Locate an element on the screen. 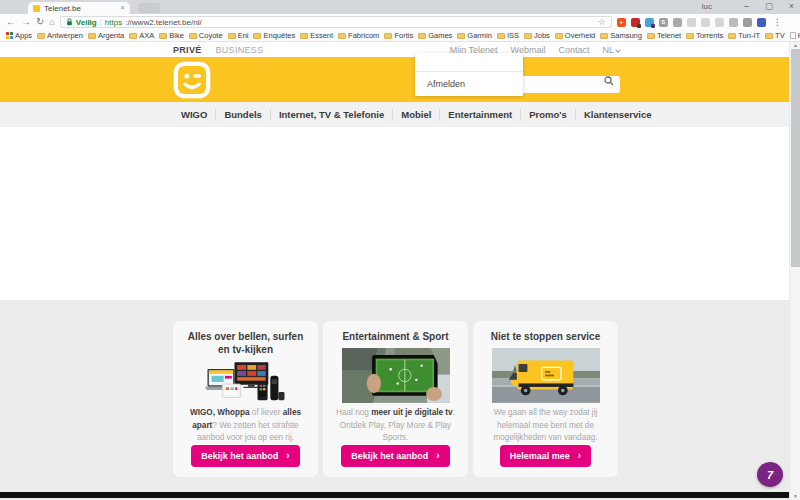  nav-item: Bundels is located at coordinates (243, 114).